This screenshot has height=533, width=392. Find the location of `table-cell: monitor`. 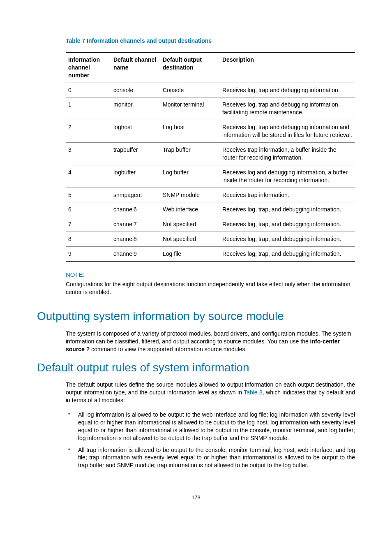

table-cell: monitor is located at coordinates (136, 109).